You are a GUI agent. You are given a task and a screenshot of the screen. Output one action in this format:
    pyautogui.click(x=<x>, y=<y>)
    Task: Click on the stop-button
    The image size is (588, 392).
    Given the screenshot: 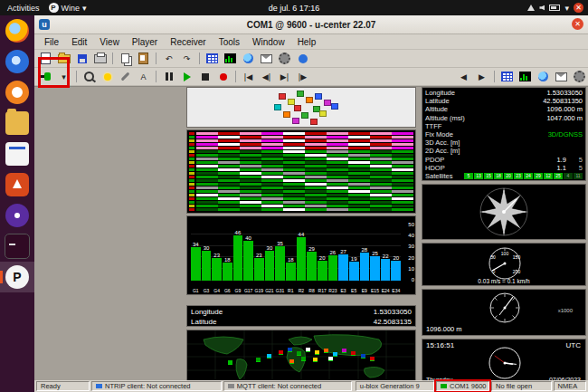 What is the action you would take?
    pyautogui.click(x=204, y=77)
    